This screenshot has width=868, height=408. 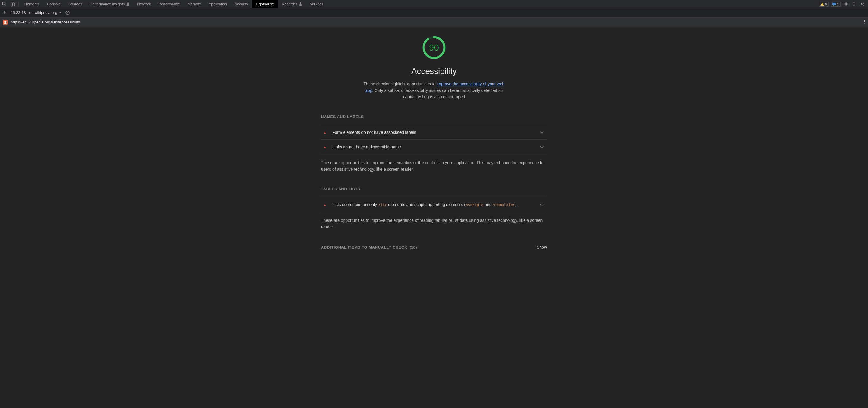 What do you see at coordinates (75, 4) in the screenshot?
I see `tab-sources: Sources` at bounding box center [75, 4].